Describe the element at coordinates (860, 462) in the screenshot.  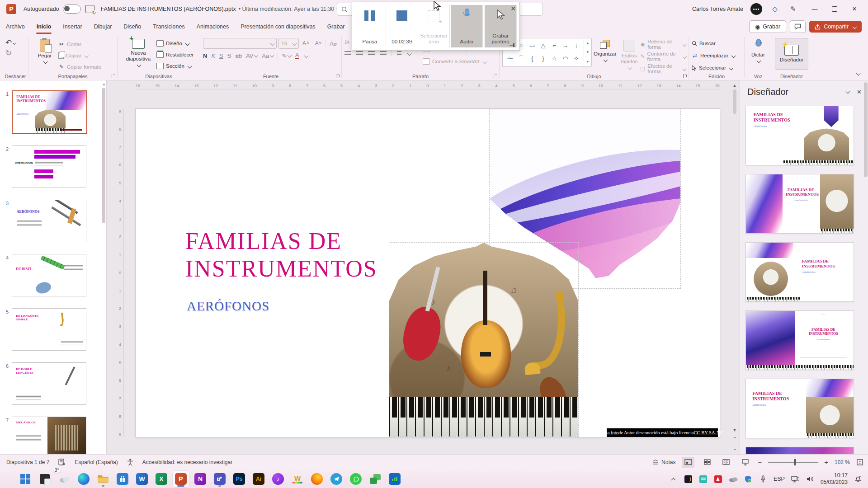
I see `fit-to-window-icon` at that location.